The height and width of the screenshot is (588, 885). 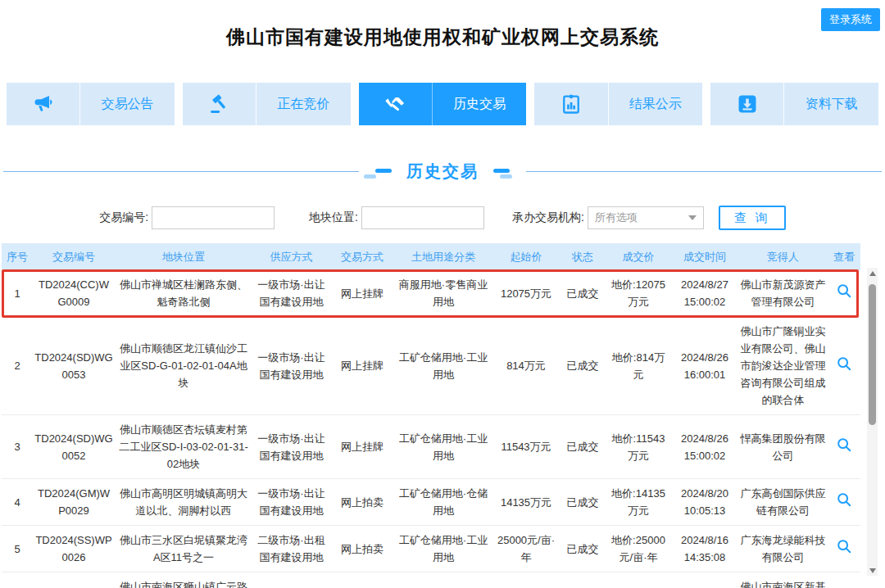 What do you see at coordinates (872, 355) in the screenshot?
I see `scrollbar-thumb` at bounding box center [872, 355].